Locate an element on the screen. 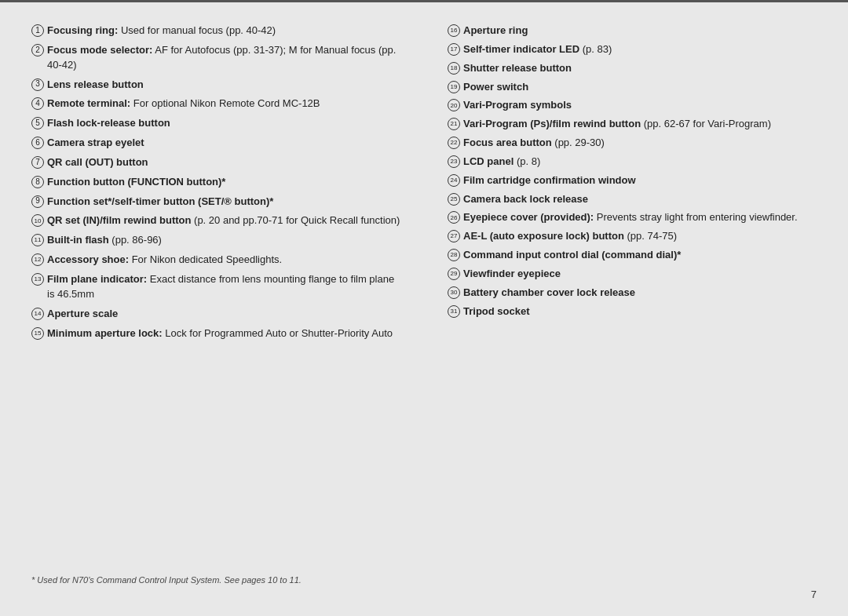 Image resolution: width=848 pixels, height=616 pixels. item-text: Film cartridge confirmation window is located at coordinates (640, 180).